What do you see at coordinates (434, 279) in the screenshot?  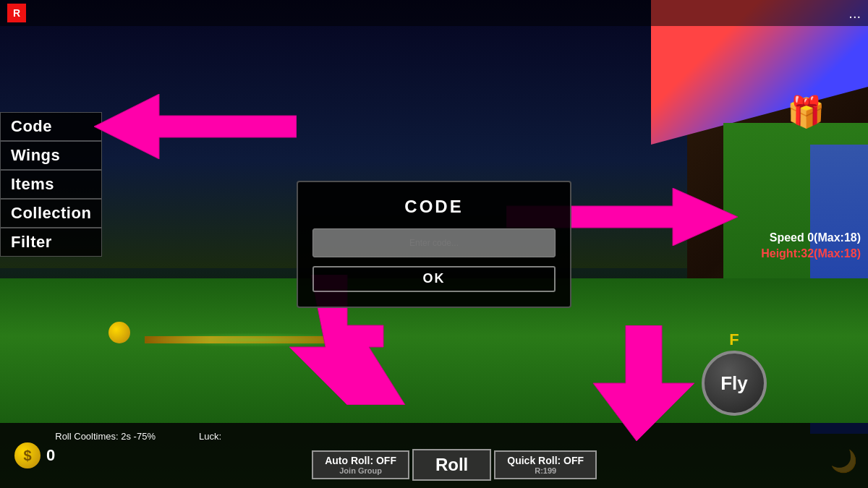 I see `ok-button: OK` at bounding box center [434, 279].